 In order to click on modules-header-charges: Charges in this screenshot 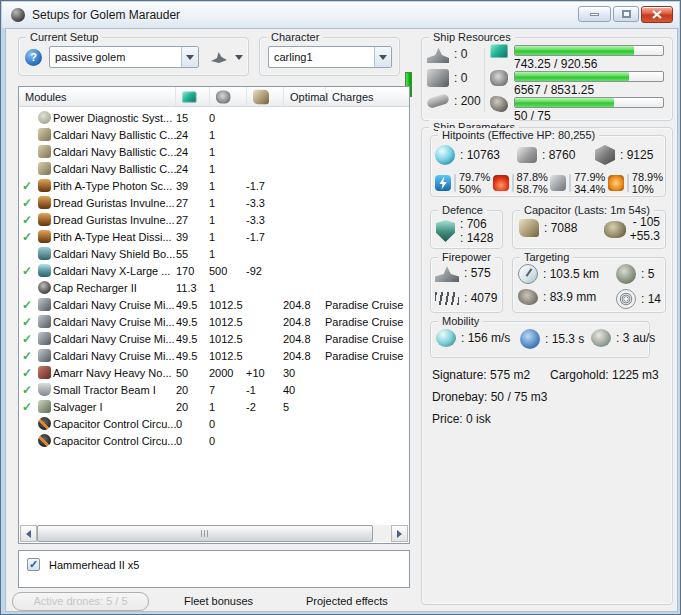, I will do `click(368, 96)`.